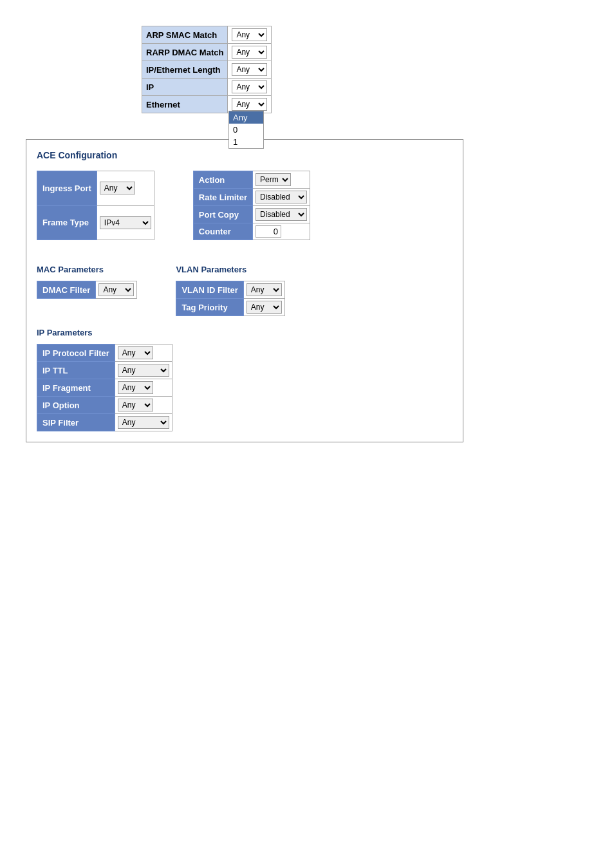 The width and height of the screenshot is (614, 868). I want to click on ip-fragment-select: Any, so click(135, 388).